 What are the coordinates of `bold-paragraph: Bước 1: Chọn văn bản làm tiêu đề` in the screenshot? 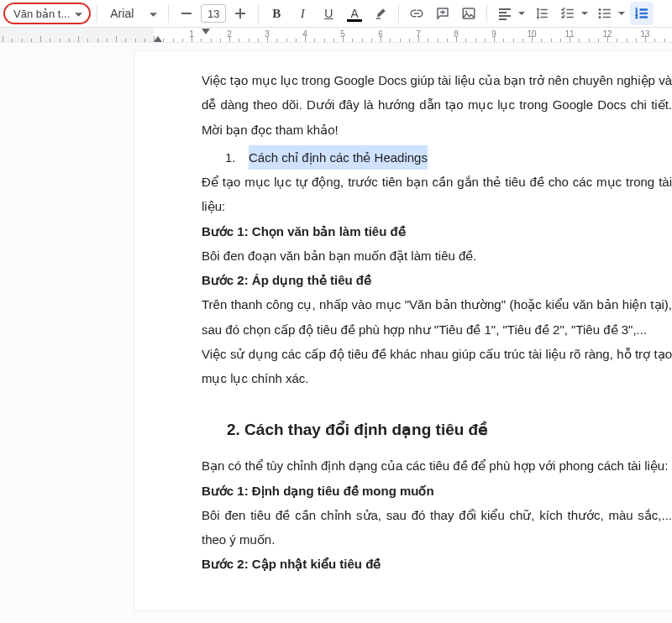 It's located at (437, 232).